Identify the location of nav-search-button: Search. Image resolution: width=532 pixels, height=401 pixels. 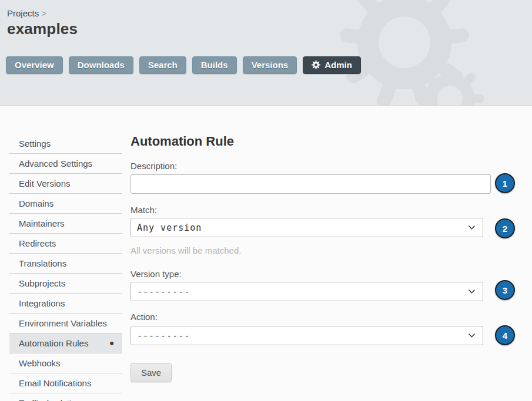
(163, 65).